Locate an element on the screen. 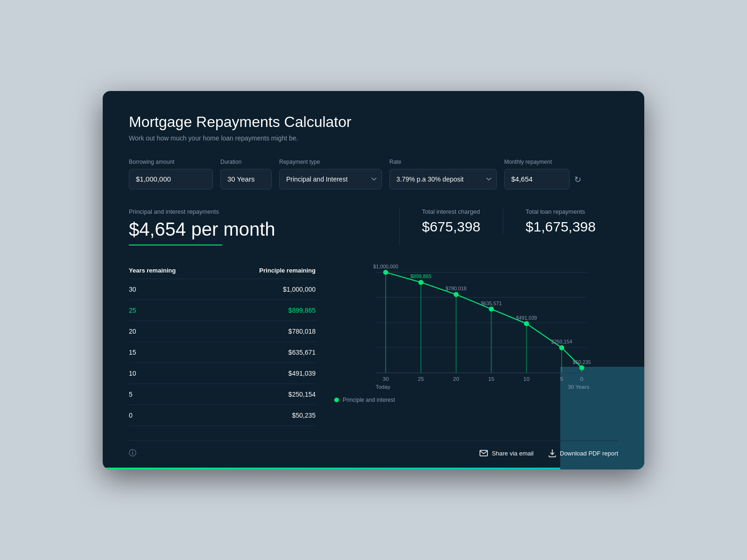  duration-group: Duration is located at coordinates (246, 174).